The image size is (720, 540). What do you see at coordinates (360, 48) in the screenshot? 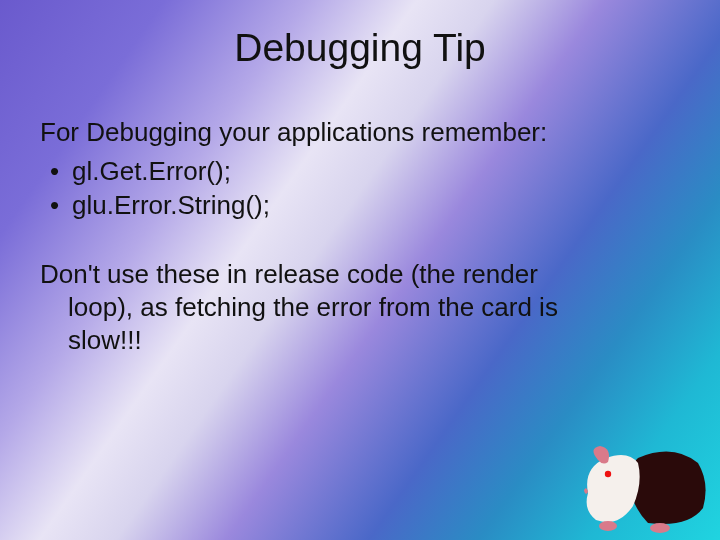
I see `slide-title: Debugging Tip` at bounding box center [360, 48].